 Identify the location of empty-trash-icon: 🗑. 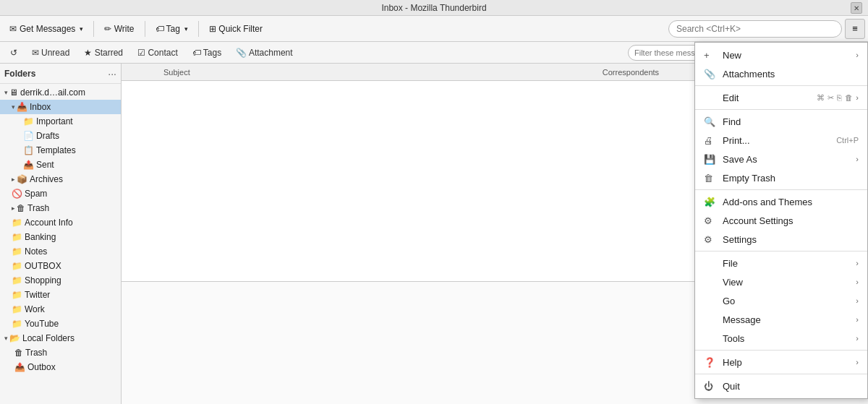
(711, 178).